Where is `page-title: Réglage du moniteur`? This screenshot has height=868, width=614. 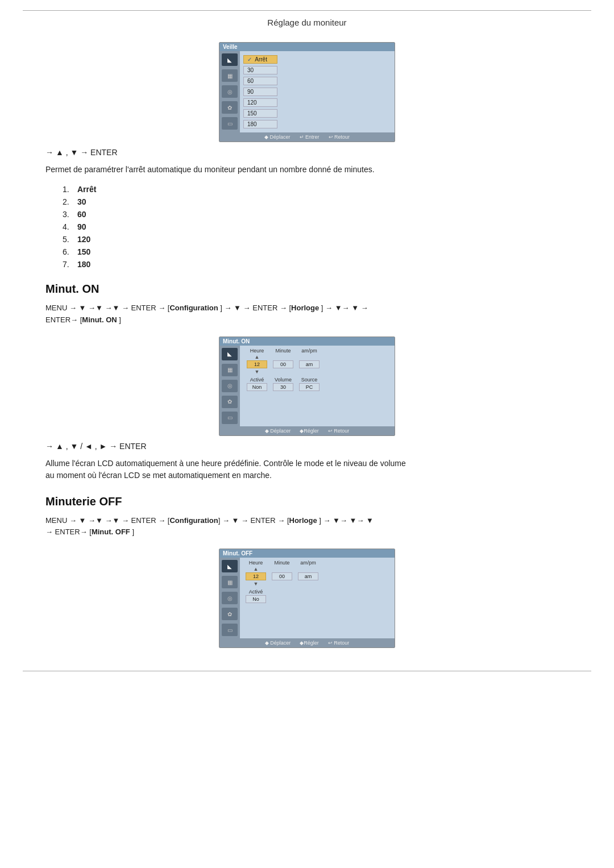
page-title: Réglage du moniteur is located at coordinates (307, 23).